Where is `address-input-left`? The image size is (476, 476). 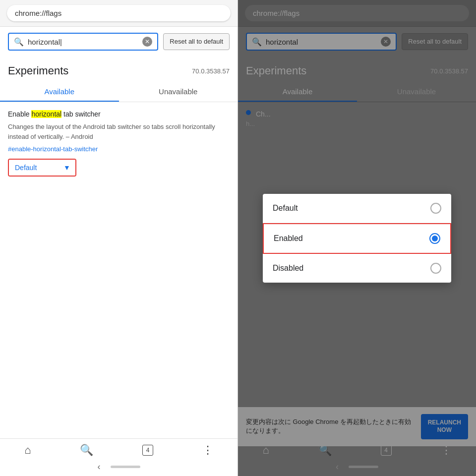 address-input-left is located at coordinates (119, 13).